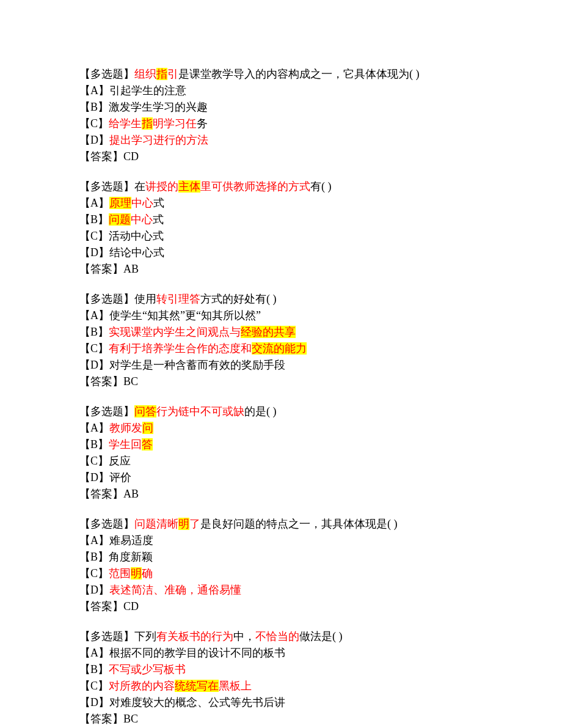 The height and width of the screenshot is (728, 562). What do you see at coordinates (122, 252) in the screenshot?
I see `text-segment: 【D】结论中心式` at bounding box center [122, 252].